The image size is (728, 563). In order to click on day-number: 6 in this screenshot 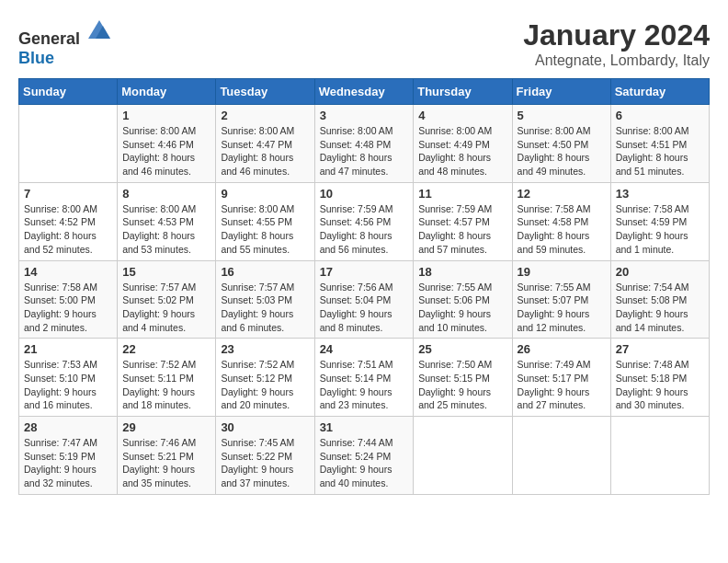, I will do `click(660, 116)`.